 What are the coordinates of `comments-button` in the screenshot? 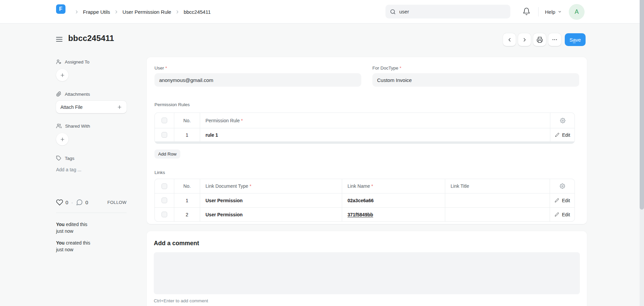 It's located at (79, 202).